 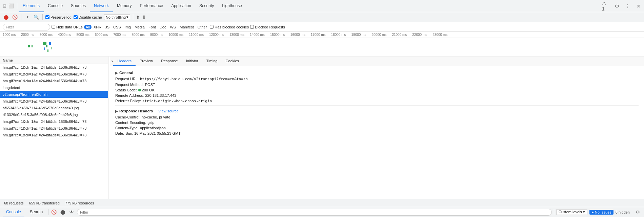 What do you see at coordinates (88, 17) in the screenshot?
I see `disable-cache-label: Disable cache` at bounding box center [88, 17].